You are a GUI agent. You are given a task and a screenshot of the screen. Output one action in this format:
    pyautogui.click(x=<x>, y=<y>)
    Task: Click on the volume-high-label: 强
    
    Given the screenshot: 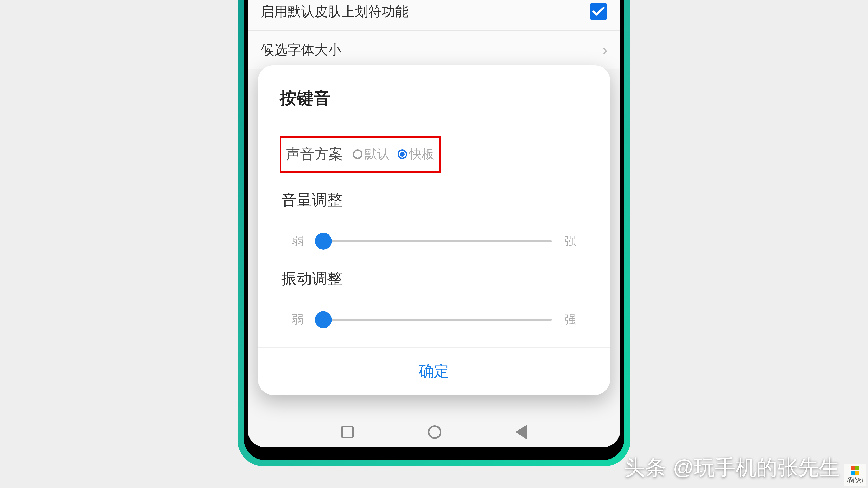 What is the action you would take?
    pyautogui.click(x=570, y=241)
    